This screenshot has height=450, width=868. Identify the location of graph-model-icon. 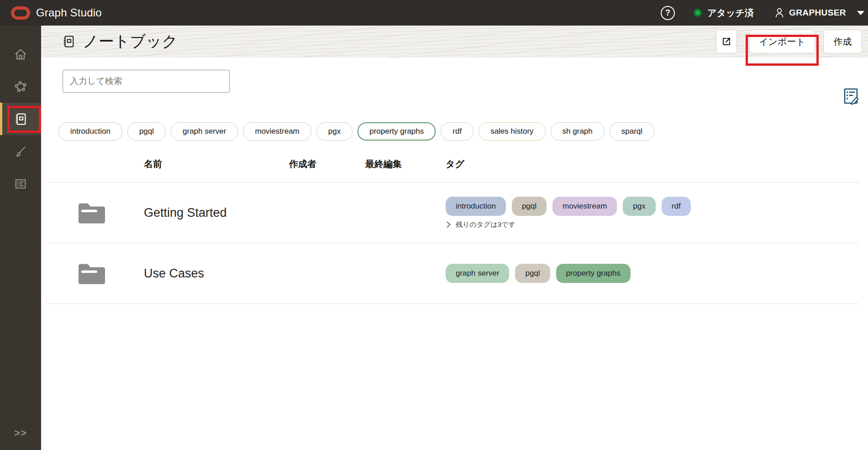
(21, 87).